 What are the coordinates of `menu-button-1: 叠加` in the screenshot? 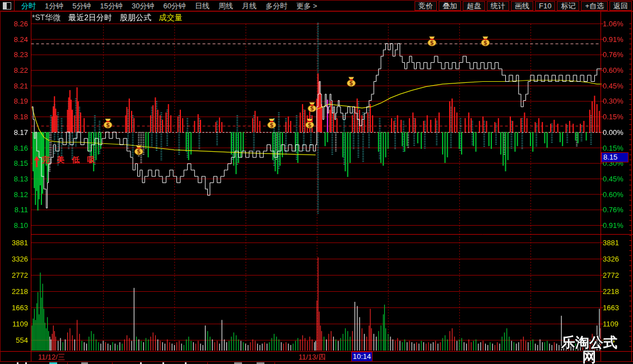 It's located at (450, 6).